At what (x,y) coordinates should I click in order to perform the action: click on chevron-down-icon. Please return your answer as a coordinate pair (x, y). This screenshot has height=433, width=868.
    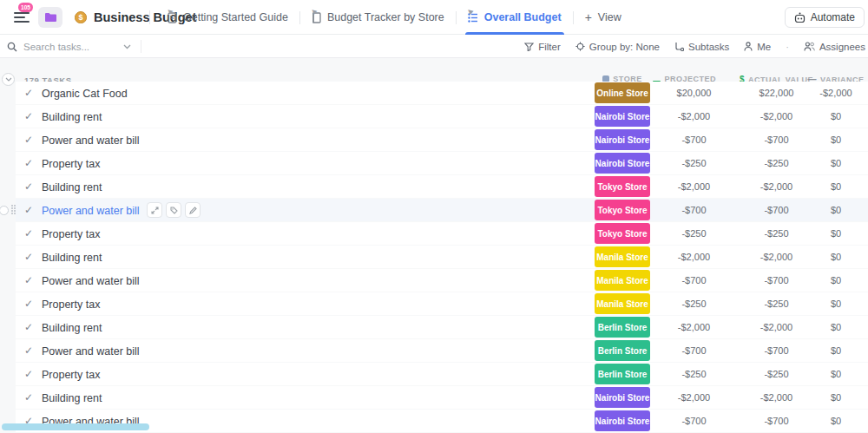
    Looking at the image, I should click on (127, 47).